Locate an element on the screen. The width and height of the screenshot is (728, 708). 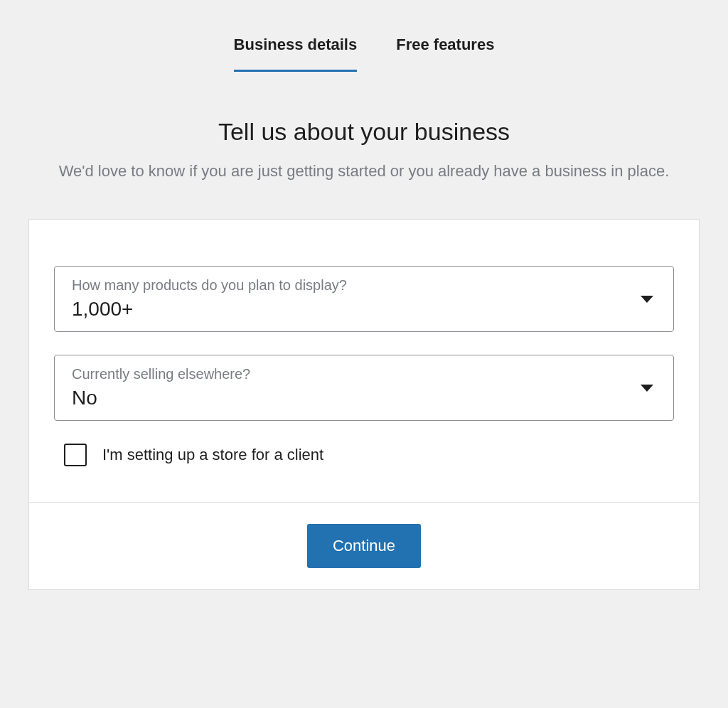
product-count-value: 1,000+ is located at coordinates (364, 309).